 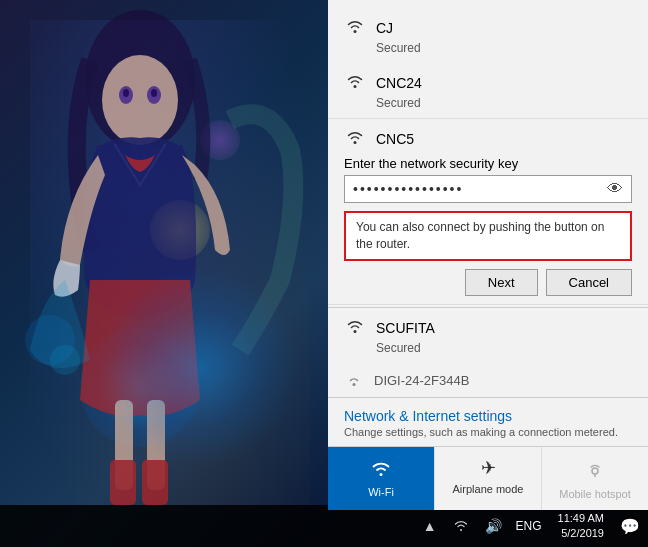 What do you see at coordinates (488, 48) in the screenshot?
I see `wifi-cj-status: Secured` at bounding box center [488, 48].